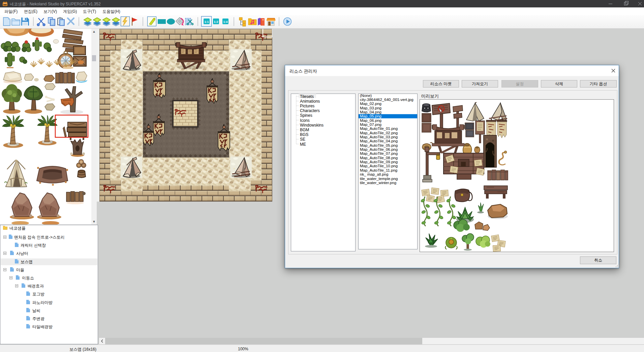  I want to click on svg-text: Map_06.png, so click(371, 120).